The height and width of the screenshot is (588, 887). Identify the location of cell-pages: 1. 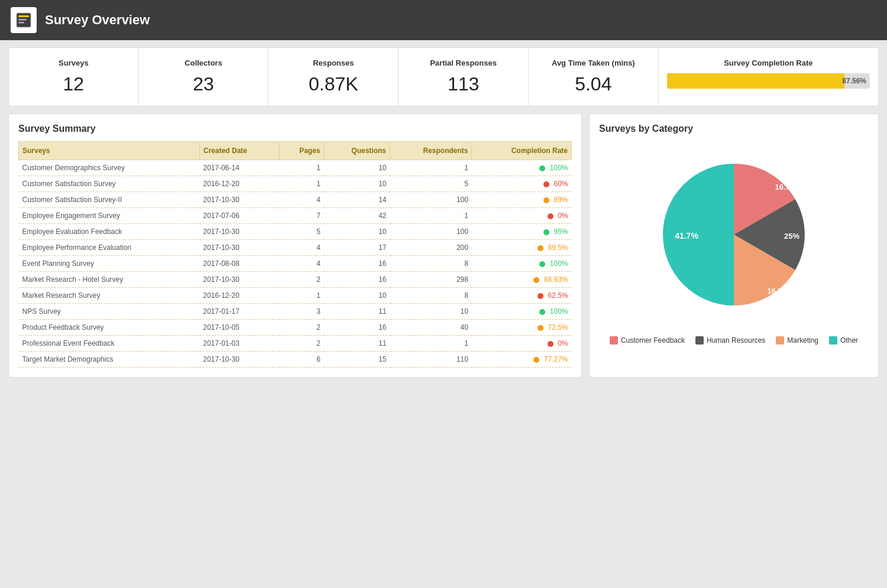
(302, 295).